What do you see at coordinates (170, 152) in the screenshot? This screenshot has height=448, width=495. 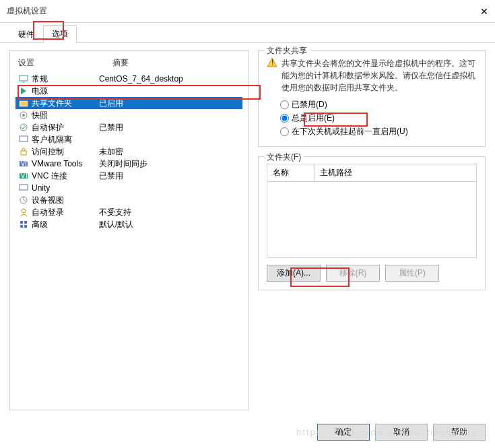 I see `item-summary: 未加密` at bounding box center [170, 152].